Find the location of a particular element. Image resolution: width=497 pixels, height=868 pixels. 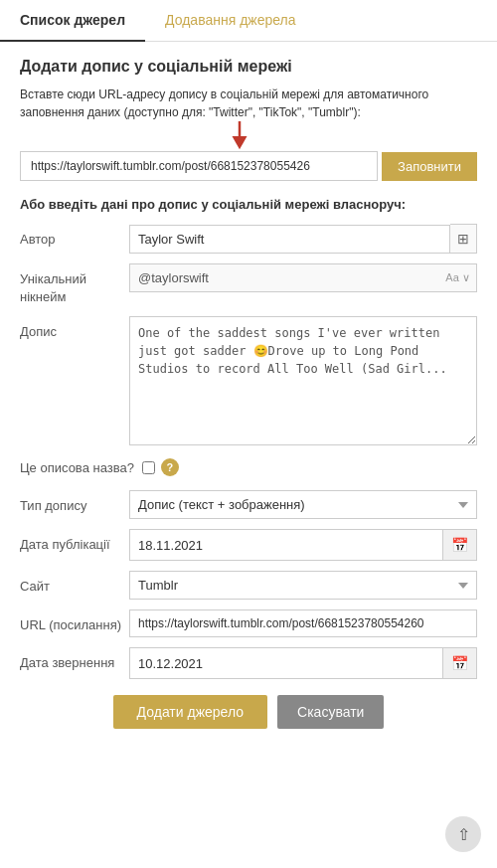

access-date-row: Дата звернення 📅 is located at coordinates (248, 663).